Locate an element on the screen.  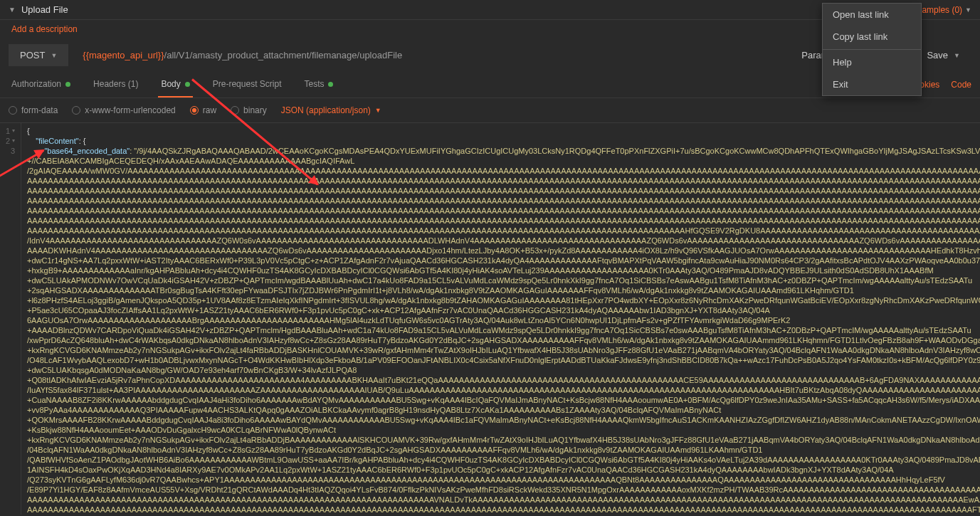
tab-tests: Tests is located at coordinates (319, 85).